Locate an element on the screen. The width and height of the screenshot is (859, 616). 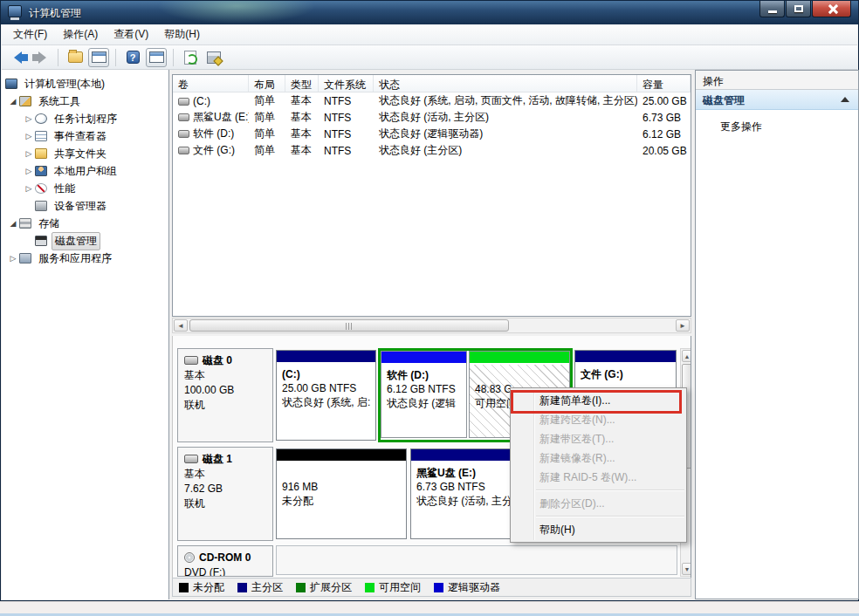
desktop-strip is located at coordinates (430, 609).